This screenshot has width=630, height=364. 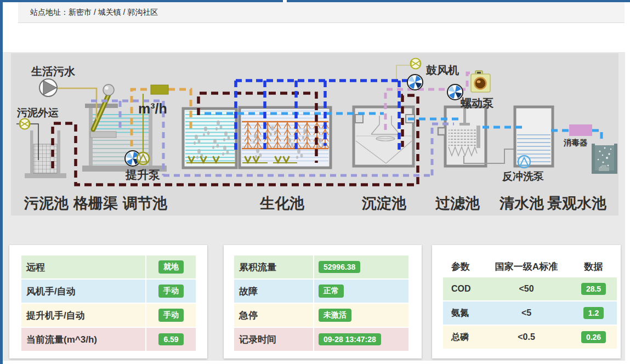 I want to click on table-row: 当前流量(m^3/h) 6.59, so click(x=109, y=339).